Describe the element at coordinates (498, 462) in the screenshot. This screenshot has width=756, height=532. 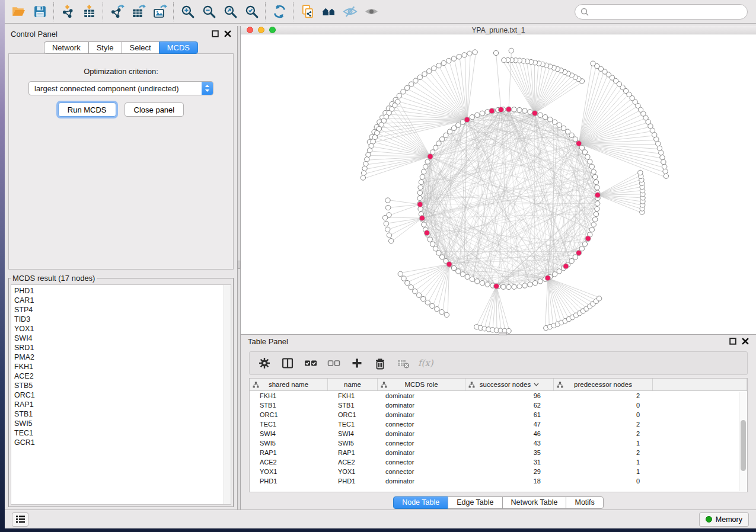
I see `table-row: ACE2ACE2connector311` at that location.